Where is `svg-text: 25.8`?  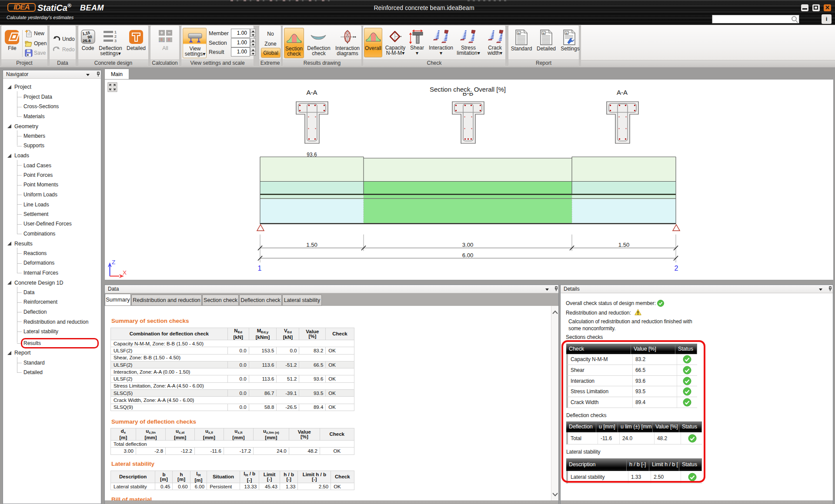
svg-text: 25.8 is located at coordinates (87, 41).